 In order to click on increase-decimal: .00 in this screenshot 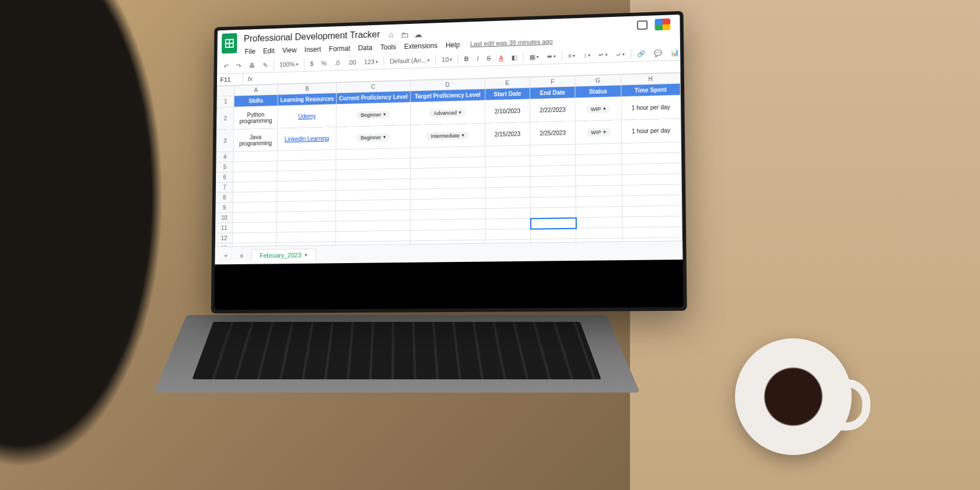, I will do `click(352, 62)`.